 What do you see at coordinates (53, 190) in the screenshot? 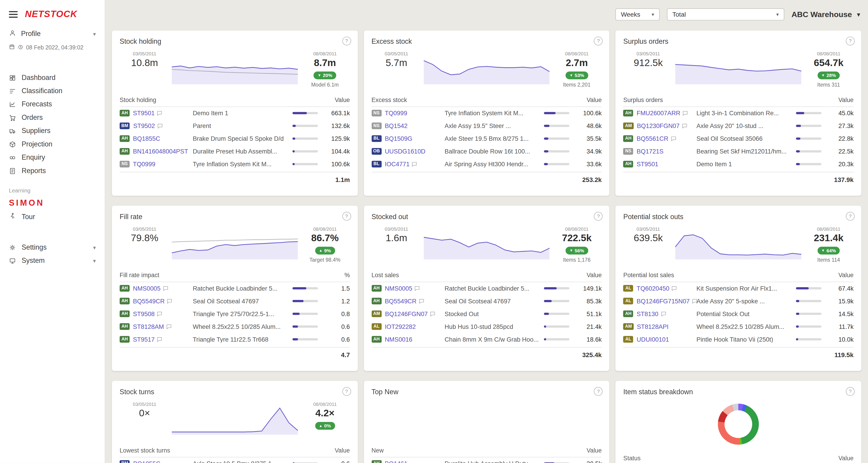
I see `learning-label: Learning` at bounding box center [53, 190].